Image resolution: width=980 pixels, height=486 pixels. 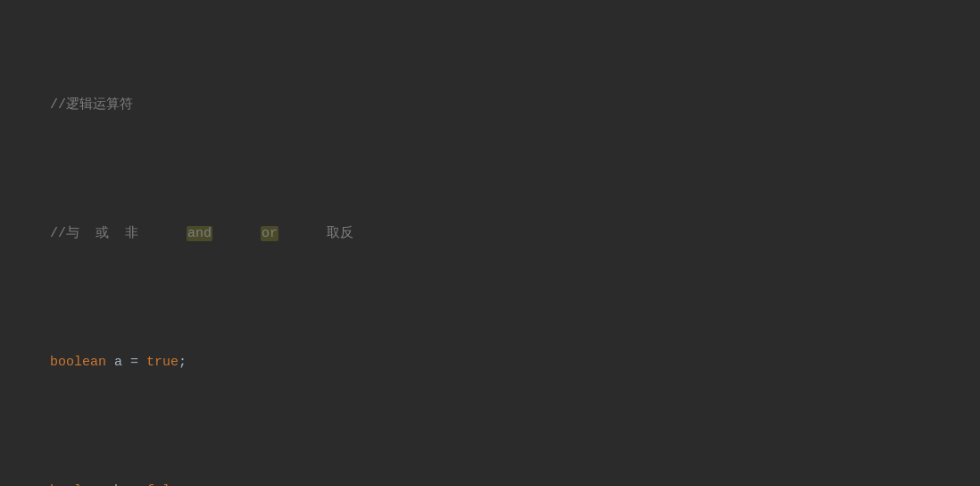 What do you see at coordinates (490, 234) in the screenshot?
I see `line-comment-operators: //与 或 非 and or 取反` at bounding box center [490, 234].